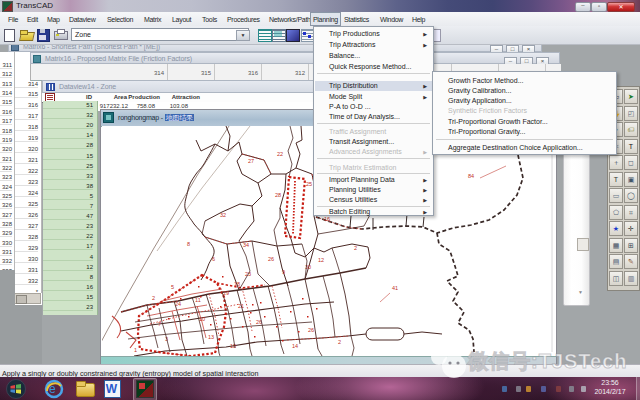 The height and width of the screenshot is (400, 640). I want to click on svg-text: 6, so click(214, 259).